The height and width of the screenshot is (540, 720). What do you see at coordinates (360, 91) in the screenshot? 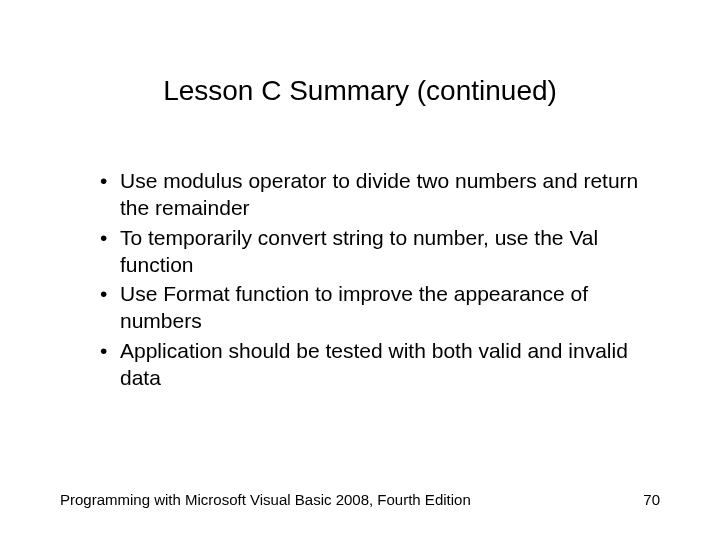
I see `slide-title: Lesson C Summary (continued)` at bounding box center [360, 91].